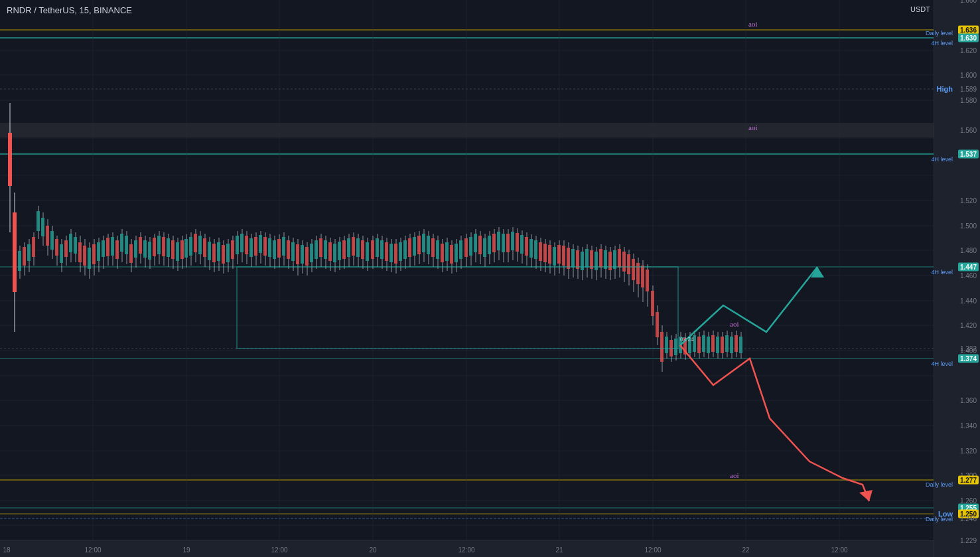 This screenshot has height=557, width=980. I want to click on price-1340: 1.340, so click(969, 426).